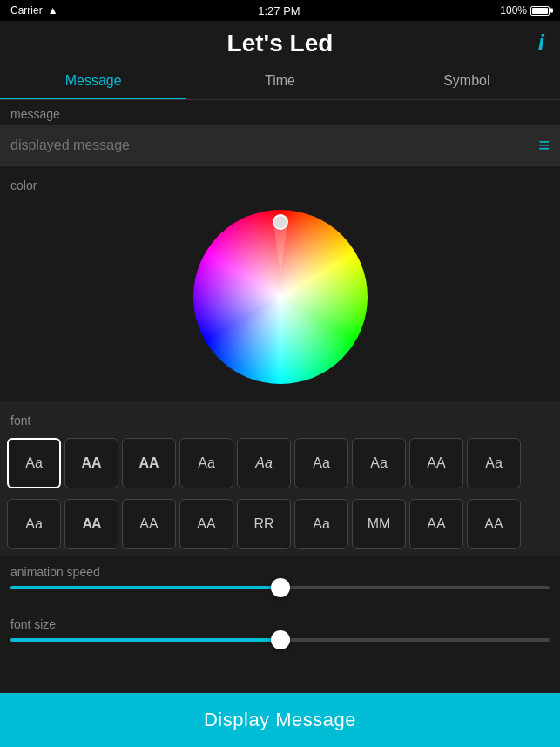  Describe the element at coordinates (280, 640) in the screenshot. I see `font-size-thumb` at that location.